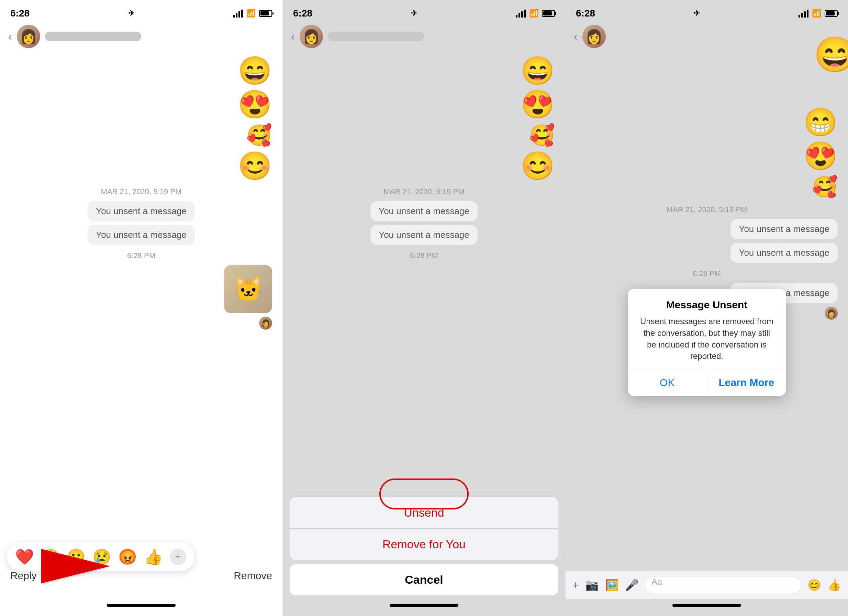 The height and width of the screenshot is (616, 848). Describe the element at coordinates (255, 71) in the screenshot. I see `emoji-msg-1: 😄` at that location.